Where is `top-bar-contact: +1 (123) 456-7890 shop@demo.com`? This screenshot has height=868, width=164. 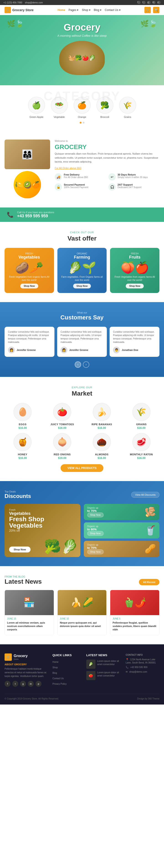
top-bar-contact: +1 (123) 456-7890 shop@demo.com is located at coordinates (23, 3).